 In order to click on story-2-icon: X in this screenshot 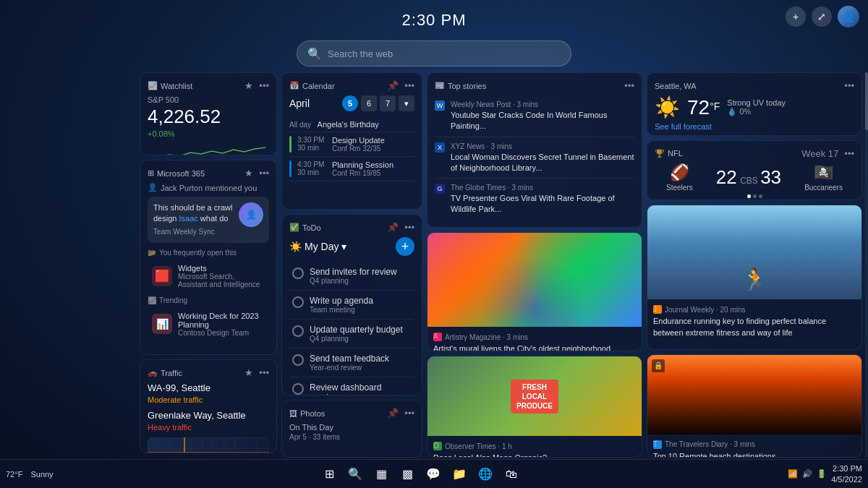, I will do `click(440, 147)`.